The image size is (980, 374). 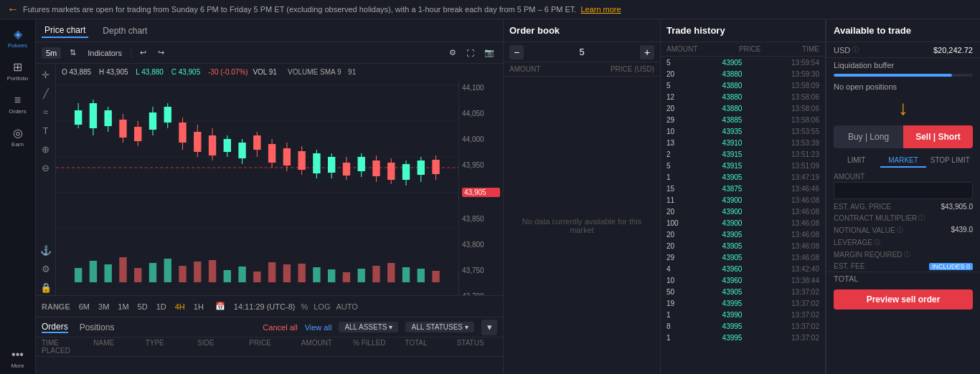 What do you see at coordinates (46, 269) in the screenshot?
I see `magnet-tool: ⚙` at bounding box center [46, 269].